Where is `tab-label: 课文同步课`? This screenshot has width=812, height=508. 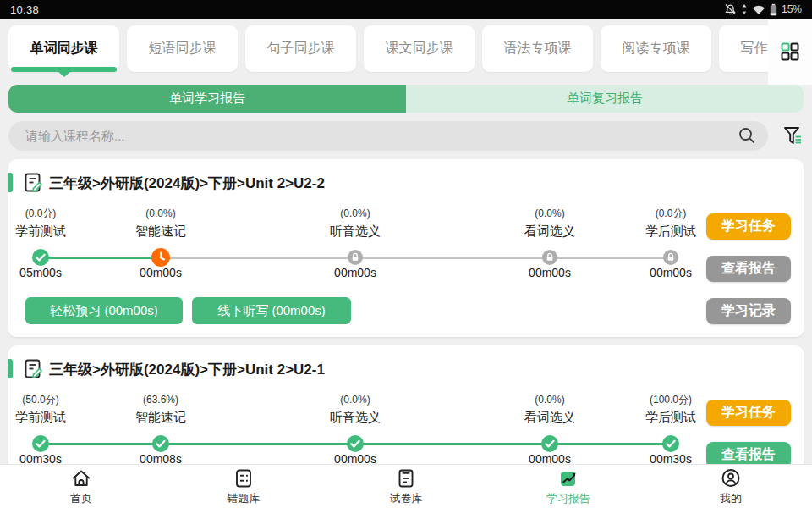 tab-label: 课文同步课 is located at coordinates (420, 49).